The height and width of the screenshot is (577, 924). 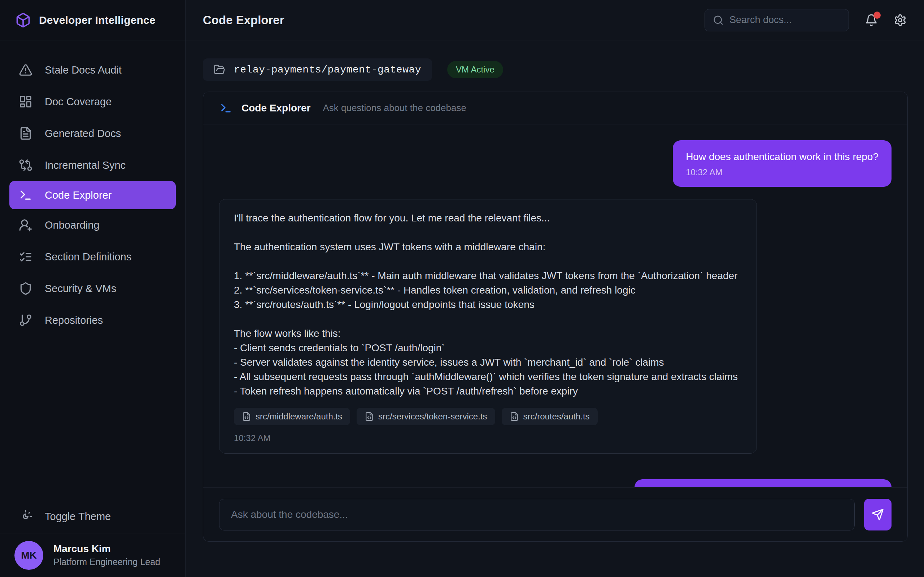 I want to click on sidebar-item-repositories: Repositories, so click(x=92, y=321).